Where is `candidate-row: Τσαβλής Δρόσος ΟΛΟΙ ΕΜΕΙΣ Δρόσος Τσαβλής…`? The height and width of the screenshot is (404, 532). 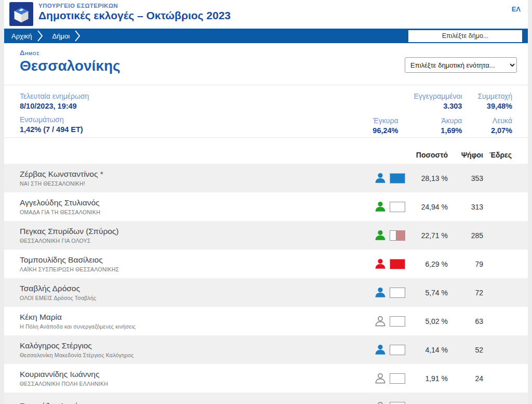 candidate-row: Τσαβλής Δρόσος ΟΛΟΙ ΕΜΕΙΣ Δρόσος Τσαβλής… is located at coordinates (266, 292).